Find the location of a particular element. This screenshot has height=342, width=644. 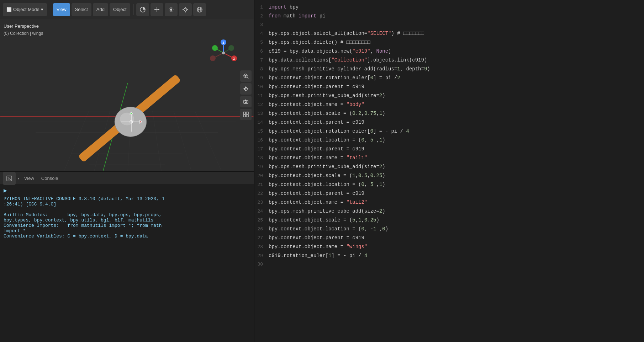

add-button: Add is located at coordinates (100, 10).